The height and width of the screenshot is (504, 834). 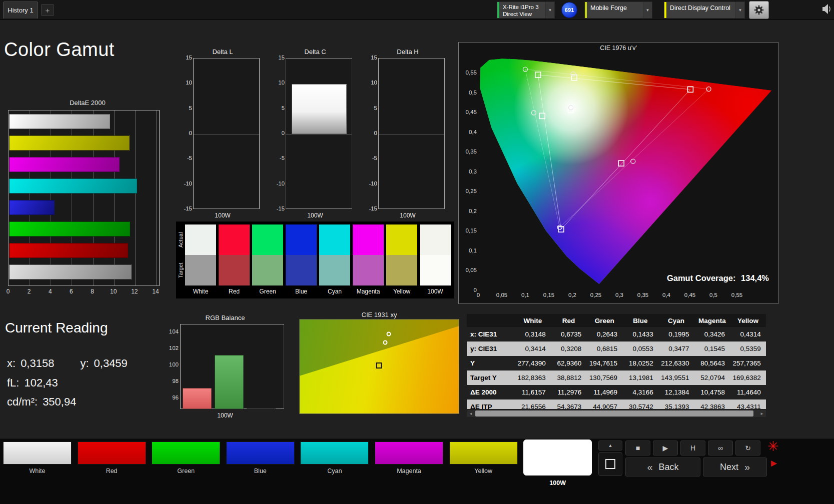 I want to click on rgb-bar-blue, so click(x=261, y=408).